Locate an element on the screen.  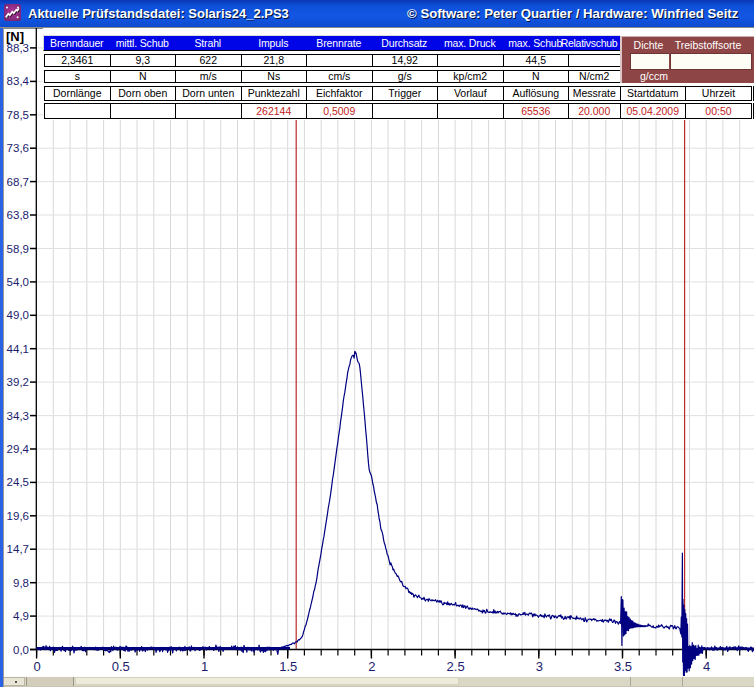
svg-text: 3.5 is located at coordinates (623, 666).